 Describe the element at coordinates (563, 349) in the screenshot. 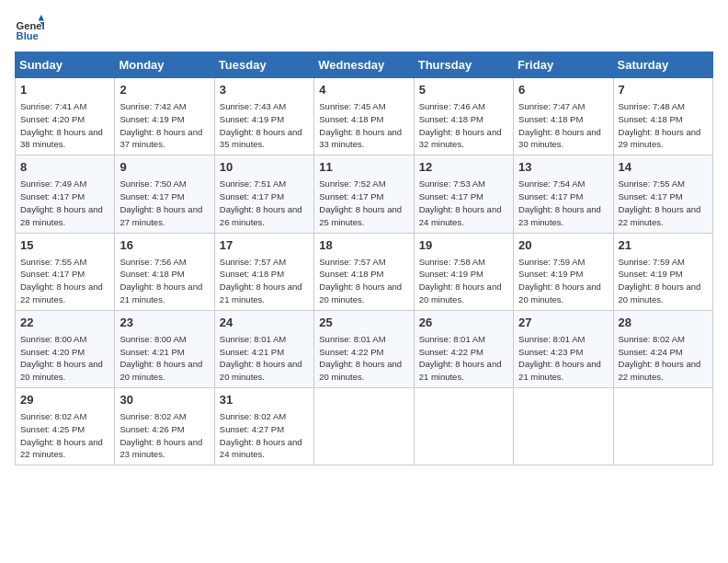

I see `day-cell-27: 27Sunrise: 8:01 AMSunset: 4:23 PMDayligh…` at that location.